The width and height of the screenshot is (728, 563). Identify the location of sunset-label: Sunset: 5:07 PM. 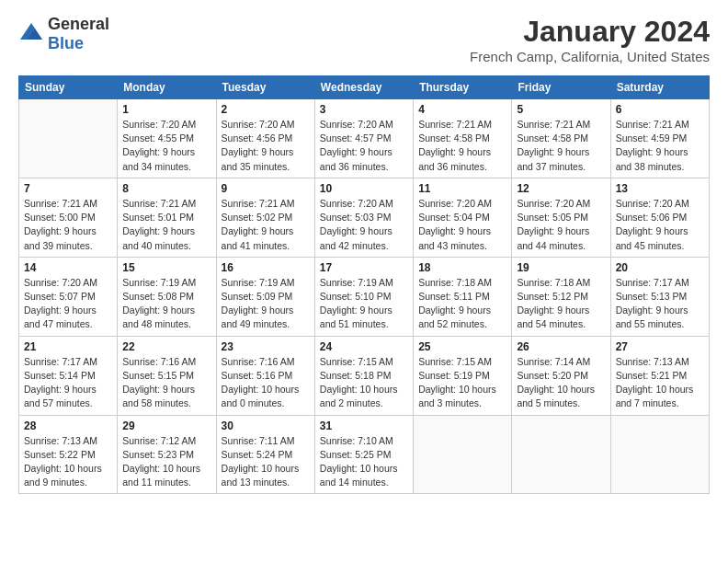
(60, 296).